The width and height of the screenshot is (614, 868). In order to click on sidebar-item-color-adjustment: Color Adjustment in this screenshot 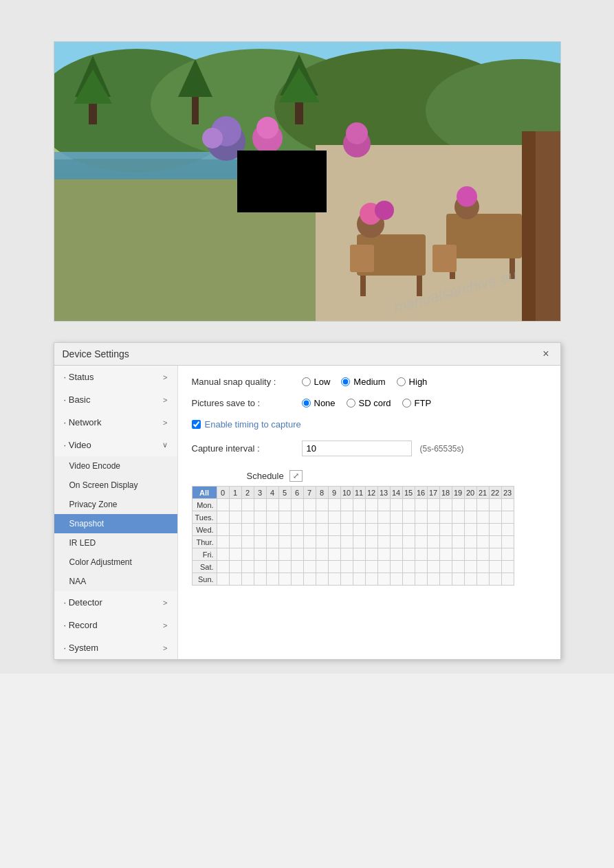, I will do `click(116, 562)`.